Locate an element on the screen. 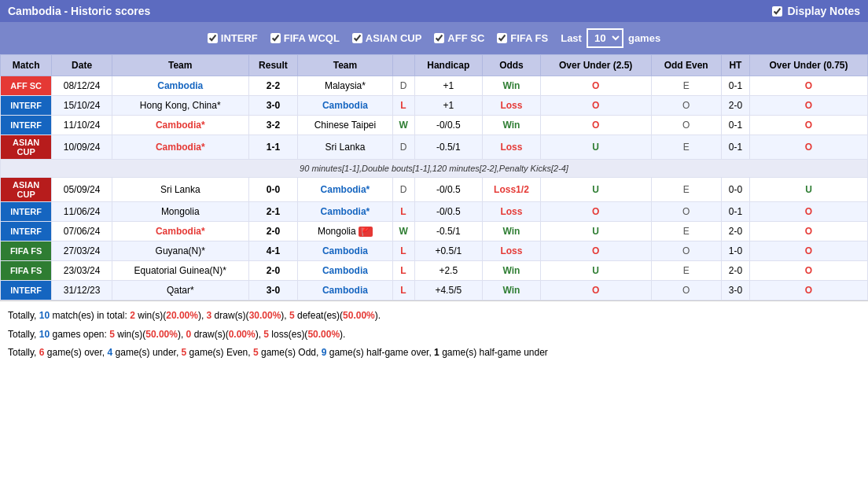 The height and width of the screenshot is (494, 868). filter-fifa-wcql-checkbox is located at coordinates (275, 38).